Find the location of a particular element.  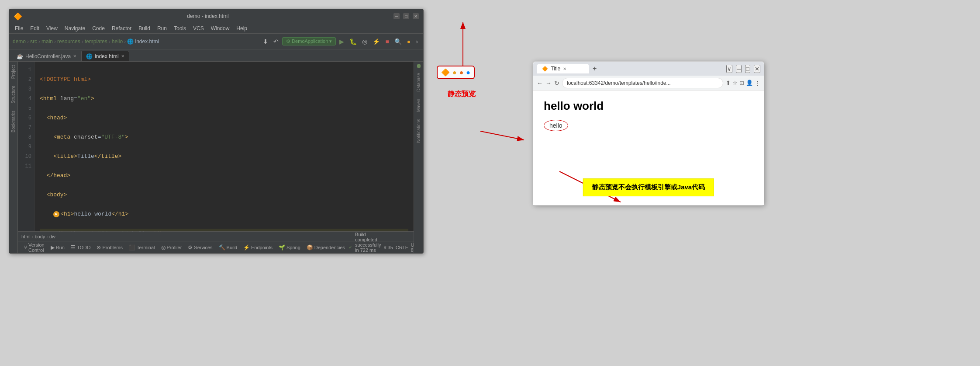

status-indicator is located at coordinates (419, 66).